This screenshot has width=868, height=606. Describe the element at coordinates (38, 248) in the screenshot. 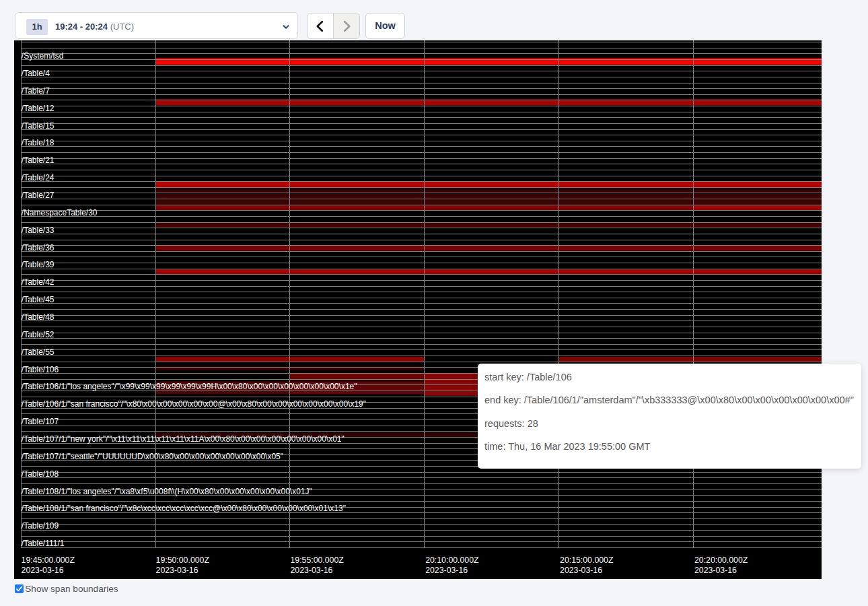

I see `svg-text: /Table/36` at that location.